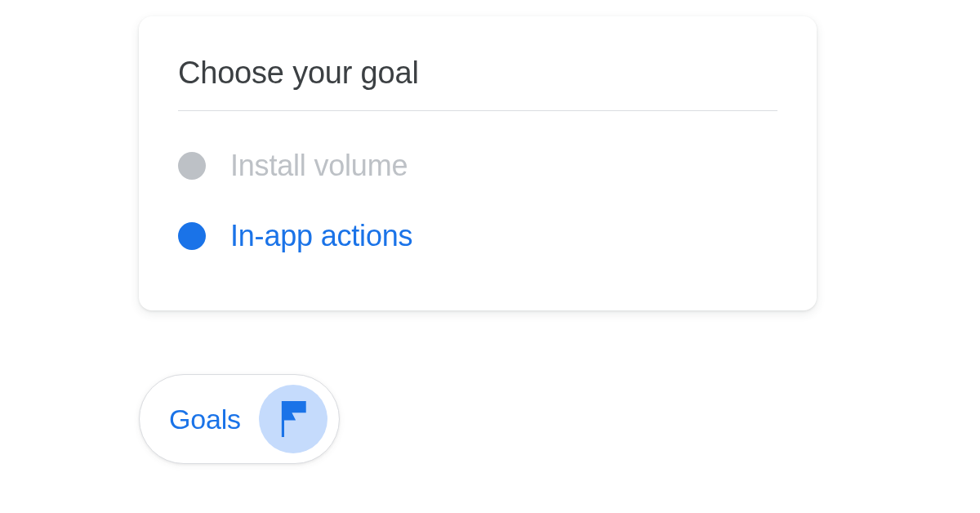 The width and height of the screenshot is (980, 513). I want to click on option-label: In-app actions, so click(322, 236).